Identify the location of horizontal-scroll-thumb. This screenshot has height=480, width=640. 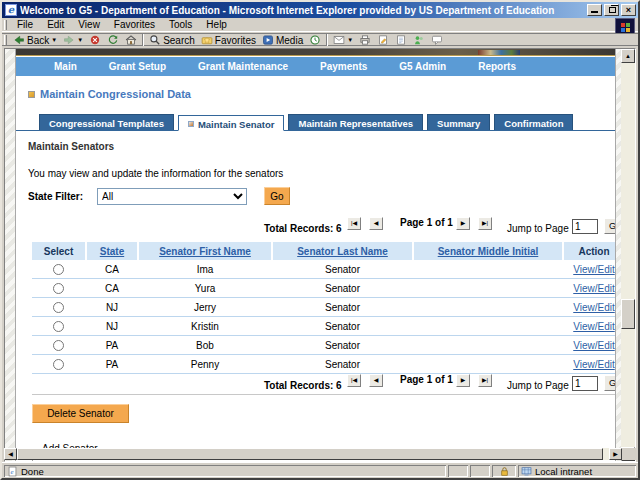
(310, 454).